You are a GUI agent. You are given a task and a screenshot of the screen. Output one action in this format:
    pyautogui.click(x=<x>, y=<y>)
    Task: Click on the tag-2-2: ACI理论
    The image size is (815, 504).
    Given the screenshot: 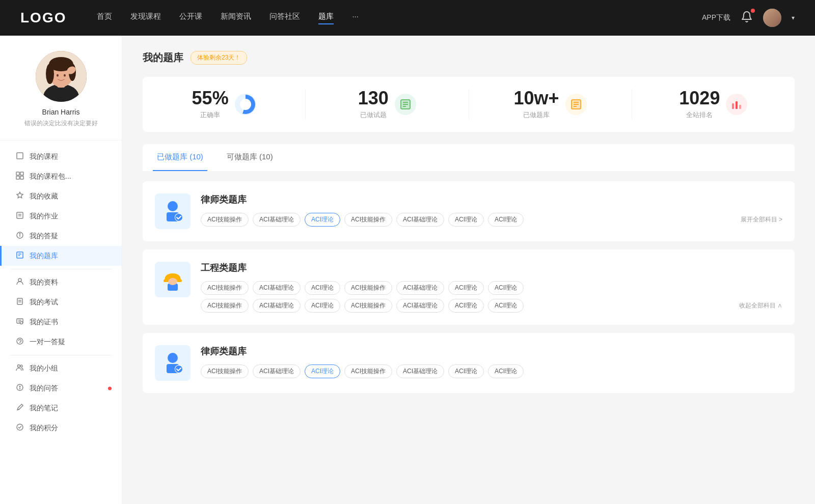 What is the action you would take?
    pyautogui.click(x=322, y=372)
    